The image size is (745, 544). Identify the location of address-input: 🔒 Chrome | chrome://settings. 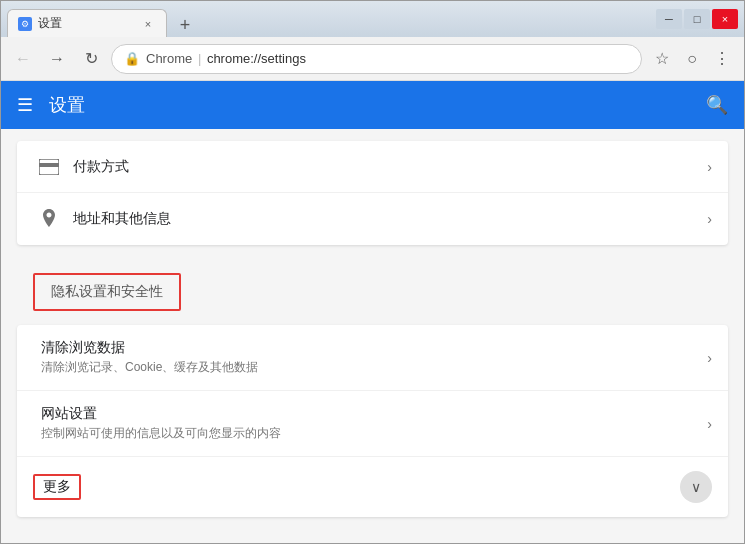
(376, 59).